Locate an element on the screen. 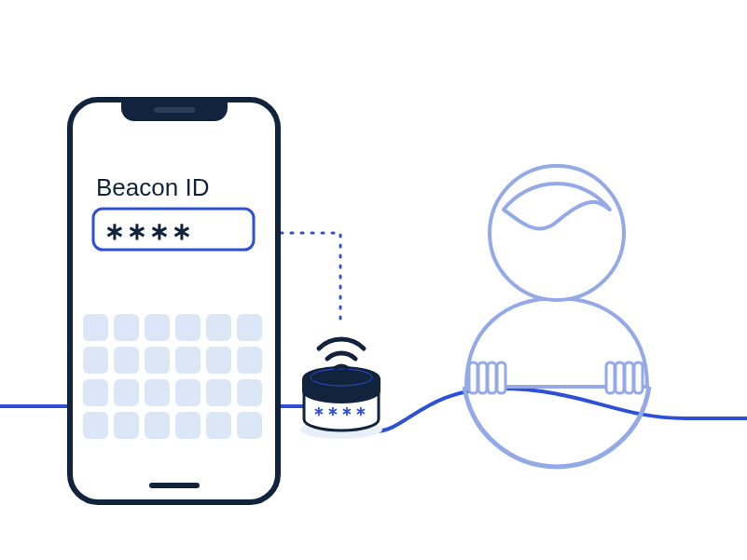 Image resolution: width=747 pixels, height=560 pixels. beacon-display-value: ∗∗∗∗ is located at coordinates (341, 411).